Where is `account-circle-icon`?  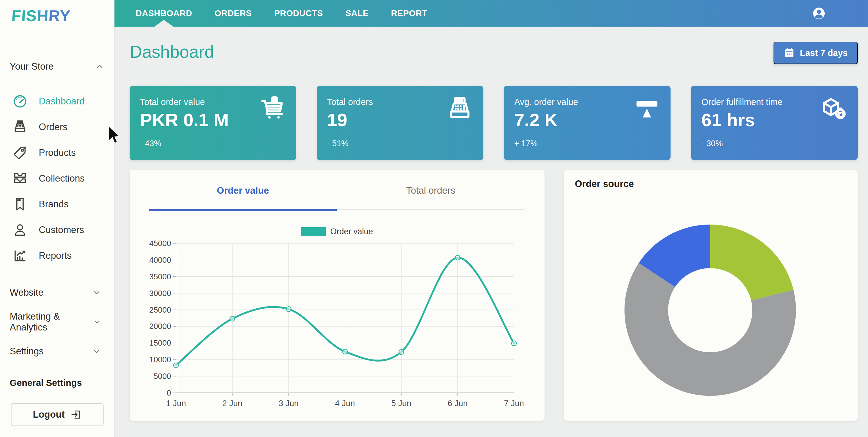
account-circle-icon is located at coordinates (819, 13).